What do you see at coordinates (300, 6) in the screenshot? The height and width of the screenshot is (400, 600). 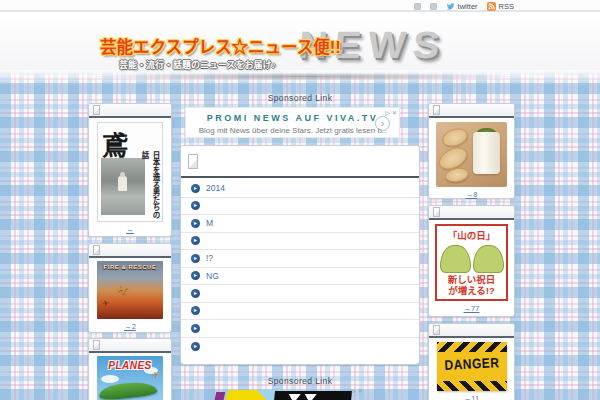 I see `top-bar: twitter RSS` at bounding box center [300, 6].